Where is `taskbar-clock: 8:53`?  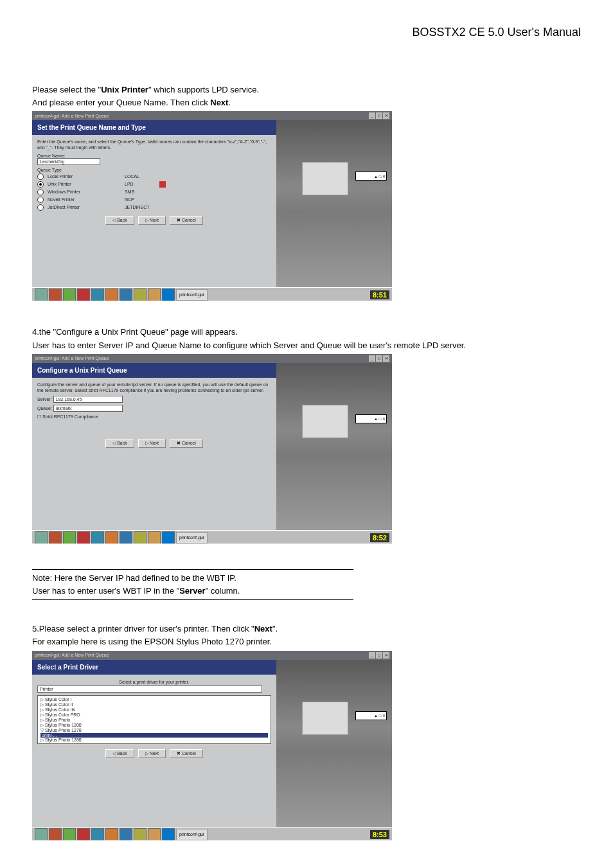 taskbar-clock: 8:53 is located at coordinates (380, 835).